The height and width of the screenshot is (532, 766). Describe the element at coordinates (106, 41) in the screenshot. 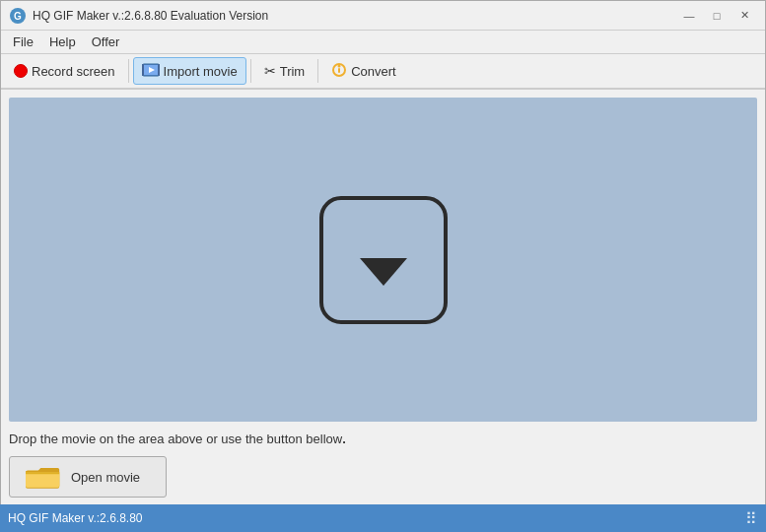

I see `menu-offer: Offer` at that location.